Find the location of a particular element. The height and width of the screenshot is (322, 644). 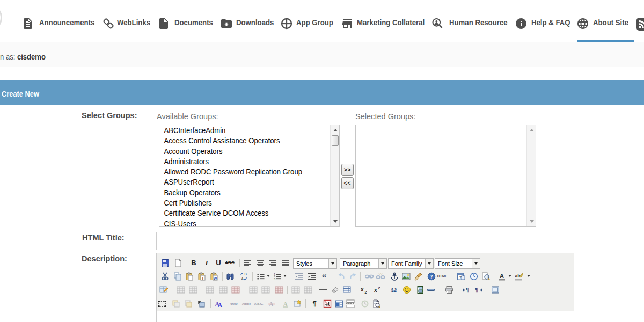

svg-text: T is located at coordinates (203, 278).